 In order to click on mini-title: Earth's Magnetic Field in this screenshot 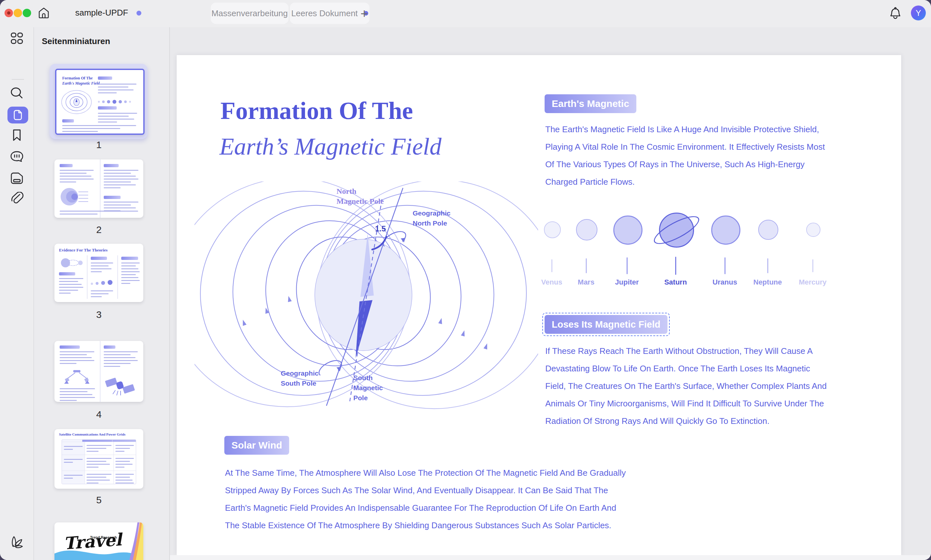, I will do `click(81, 84)`.